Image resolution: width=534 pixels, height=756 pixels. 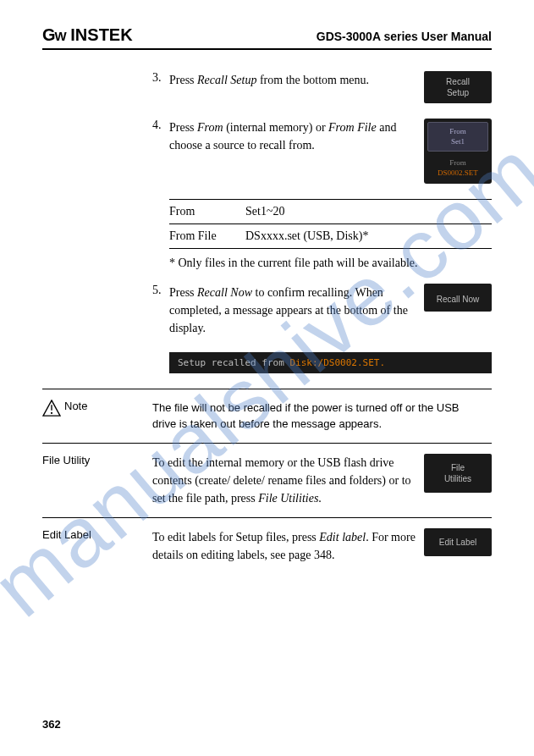 I want to click on table-row: From Set1~20, so click(x=330, y=212).